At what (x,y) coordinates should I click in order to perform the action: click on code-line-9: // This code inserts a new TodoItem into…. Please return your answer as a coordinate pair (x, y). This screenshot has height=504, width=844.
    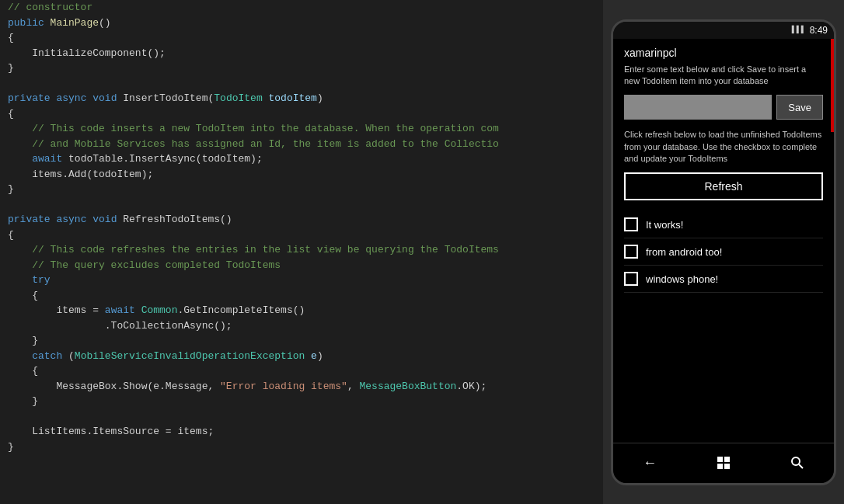
    Looking at the image, I should click on (302, 129).